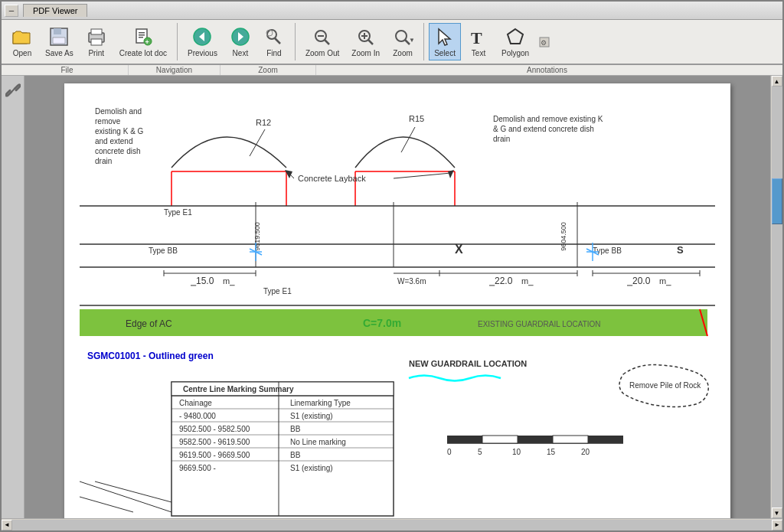 This screenshot has height=532, width=784. Describe the element at coordinates (163, 251) in the screenshot. I see `svg-text: Type BB` at that location.